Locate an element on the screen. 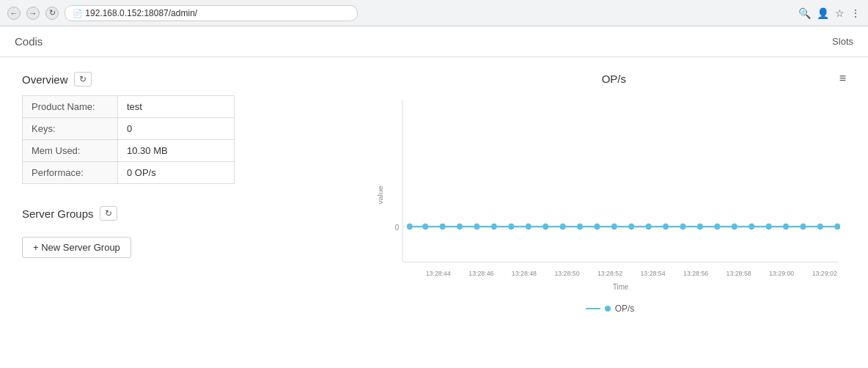  svg-text: 13:28:48 is located at coordinates (524, 273).